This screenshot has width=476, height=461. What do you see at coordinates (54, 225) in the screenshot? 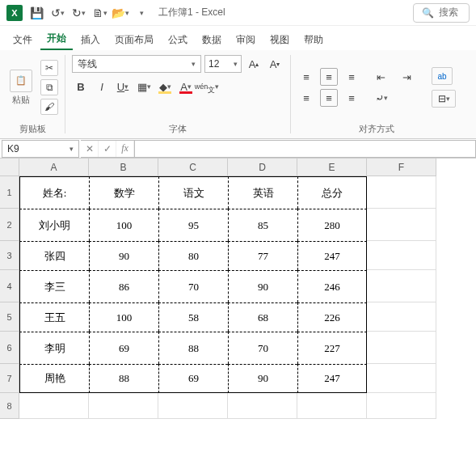
I see `cell-A2: 刘小明` at bounding box center [54, 225].